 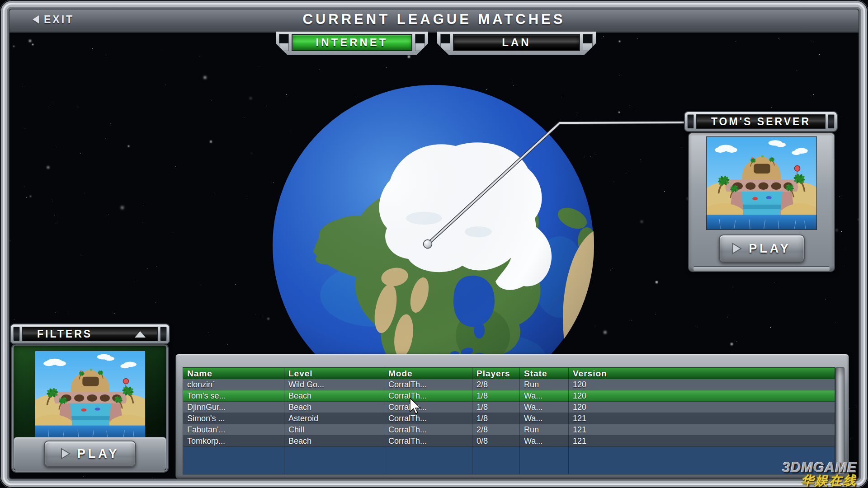 What do you see at coordinates (59, 20) in the screenshot?
I see `exit-label: EXIT` at bounding box center [59, 20].